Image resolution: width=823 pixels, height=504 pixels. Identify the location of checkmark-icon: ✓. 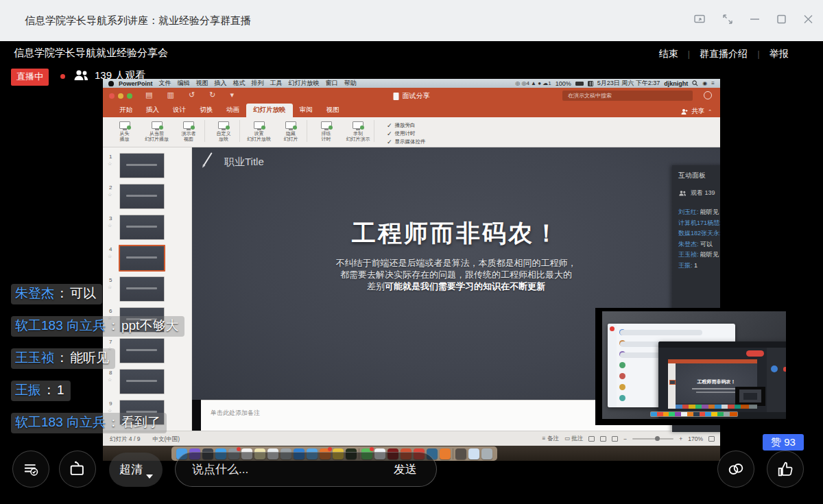
(390, 142).